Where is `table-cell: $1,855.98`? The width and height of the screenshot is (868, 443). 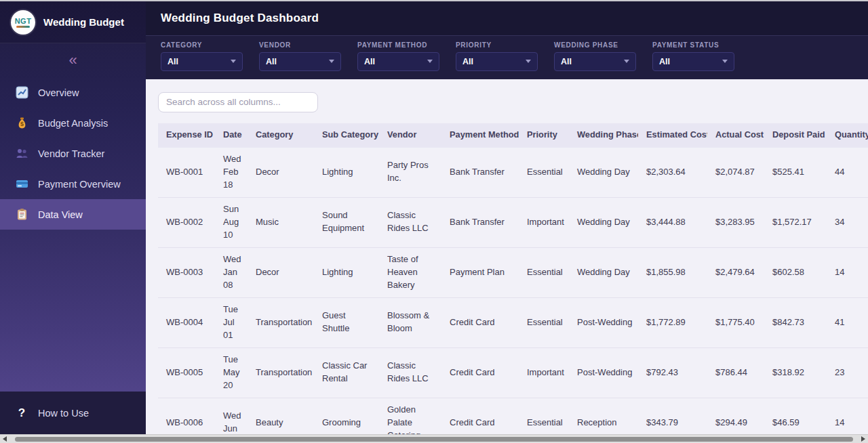
table-cell: $1,855.98 is located at coordinates (673, 272).